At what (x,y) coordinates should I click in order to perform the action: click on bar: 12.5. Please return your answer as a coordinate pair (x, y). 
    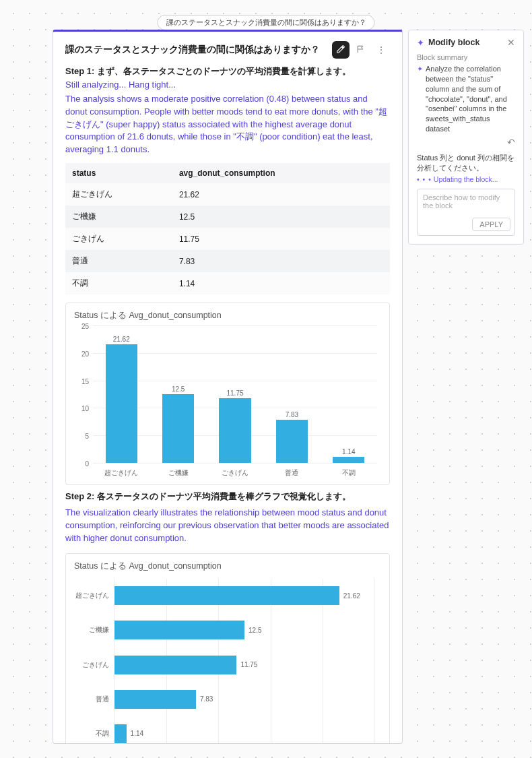
    Looking at the image, I should click on (178, 394).